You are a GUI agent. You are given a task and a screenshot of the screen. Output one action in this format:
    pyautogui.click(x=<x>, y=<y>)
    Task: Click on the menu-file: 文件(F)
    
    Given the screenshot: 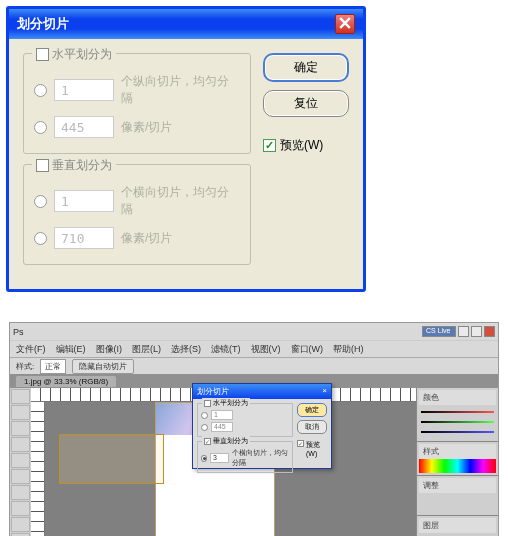 What is the action you would take?
    pyautogui.click(x=31, y=350)
    